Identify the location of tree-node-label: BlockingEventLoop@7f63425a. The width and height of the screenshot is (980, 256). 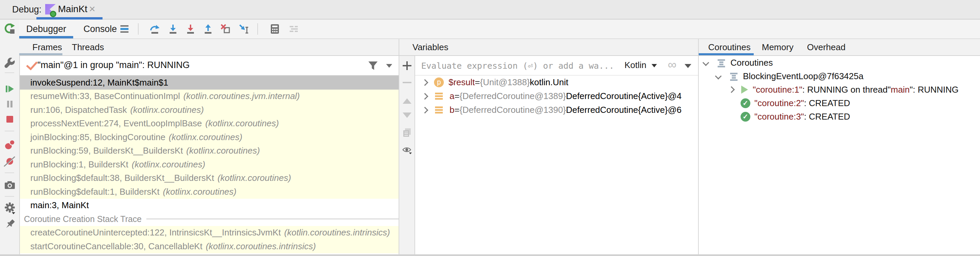
(803, 76).